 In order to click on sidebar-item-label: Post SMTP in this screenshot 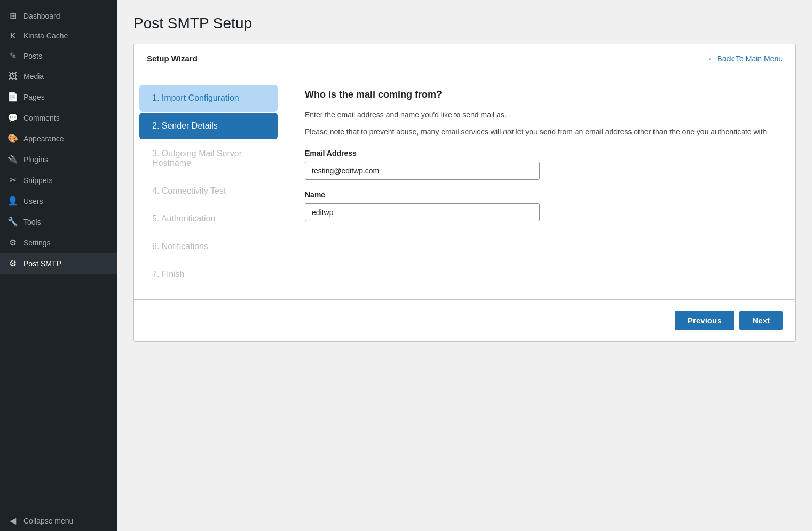, I will do `click(43, 264)`.